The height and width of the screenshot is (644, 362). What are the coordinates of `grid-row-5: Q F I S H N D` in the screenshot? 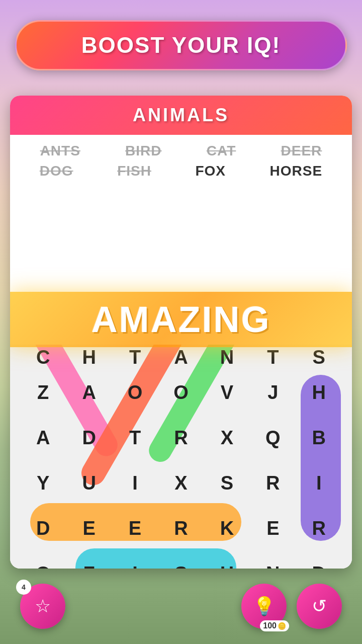 It's located at (181, 559).